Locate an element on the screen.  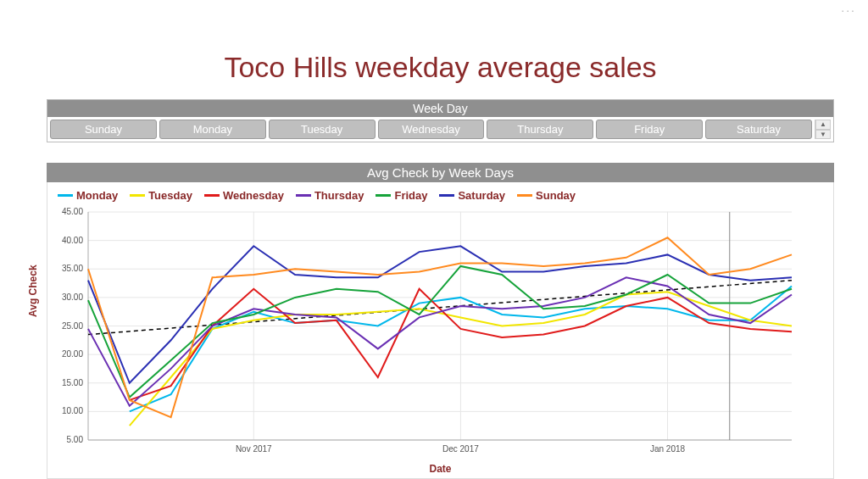
filter-btn-tuesday: Tuesday is located at coordinates (322, 129).